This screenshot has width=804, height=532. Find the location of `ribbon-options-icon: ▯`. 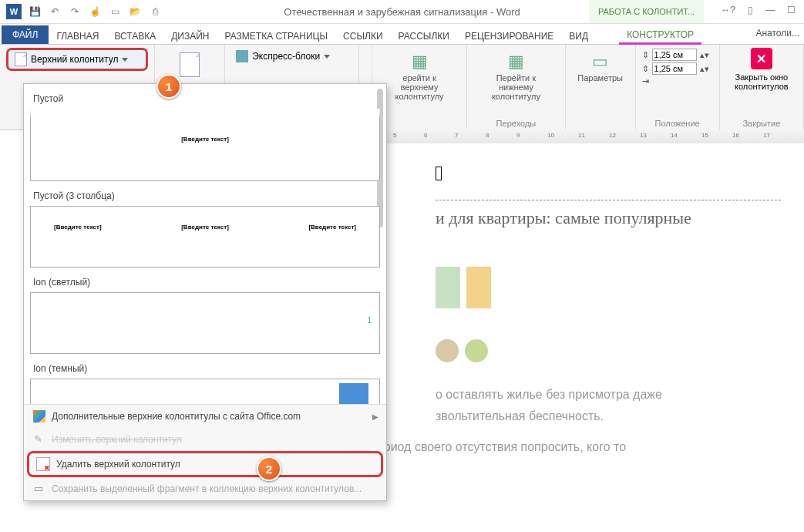

ribbon-options-icon: ▯ is located at coordinates (751, 10).